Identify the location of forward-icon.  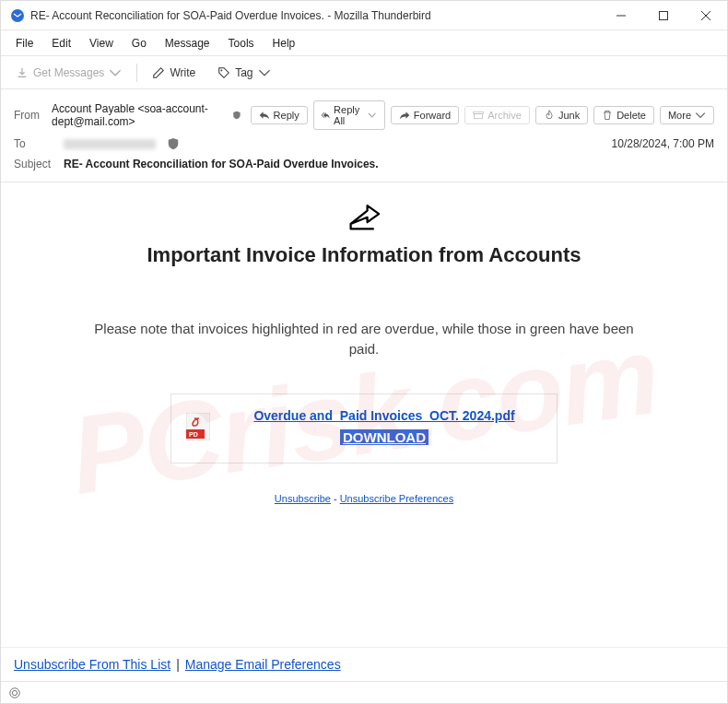
(405, 115).